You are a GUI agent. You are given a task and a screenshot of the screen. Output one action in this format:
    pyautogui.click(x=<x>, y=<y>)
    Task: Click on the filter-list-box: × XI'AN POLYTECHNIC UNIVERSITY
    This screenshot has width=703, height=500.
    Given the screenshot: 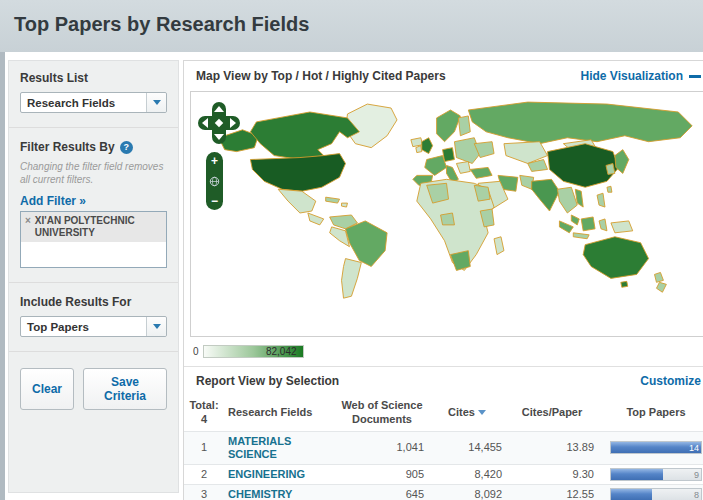 What is the action you would take?
    pyautogui.click(x=94, y=240)
    